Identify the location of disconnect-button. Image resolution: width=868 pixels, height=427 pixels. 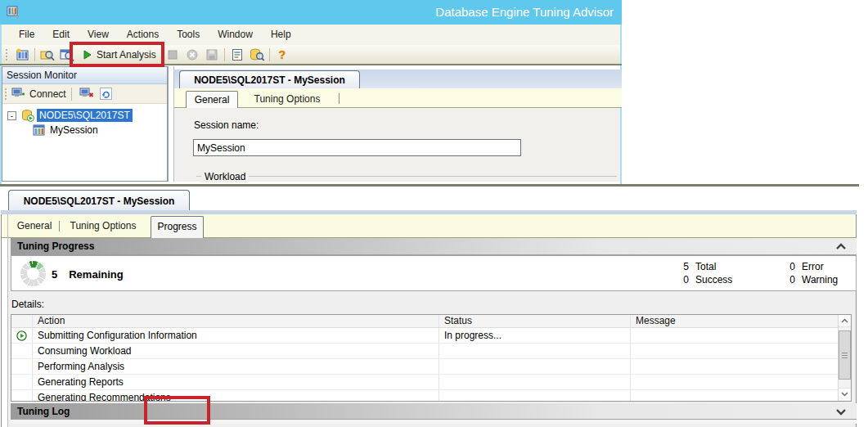
(87, 94).